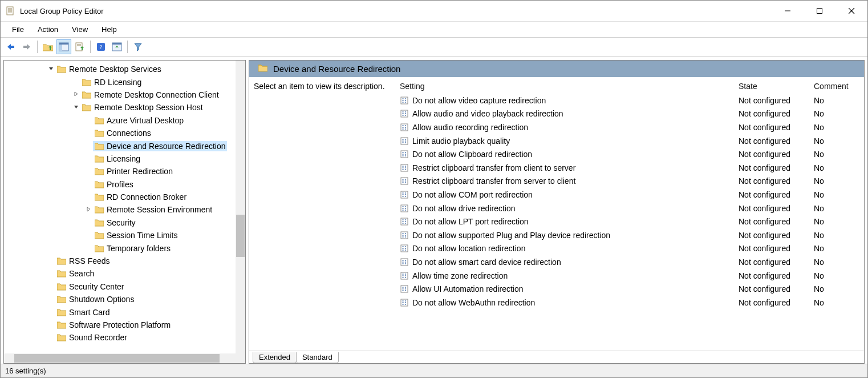 The height and width of the screenshot is (378, 868). What do you see at coordinates (120, 359) in the screenshot?
I see `tree-hscrollbar` at bounding box center [120, 359].